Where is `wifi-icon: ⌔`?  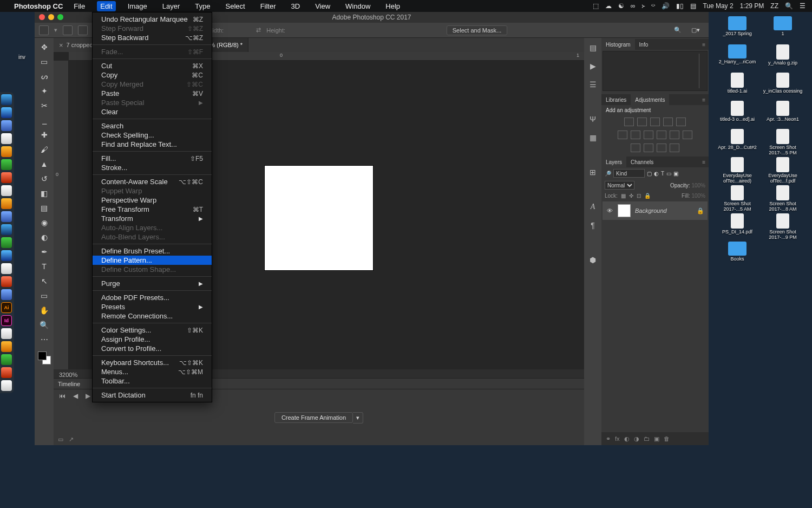
wifi-icon: ⌔ is located at coordinates (653, 6).